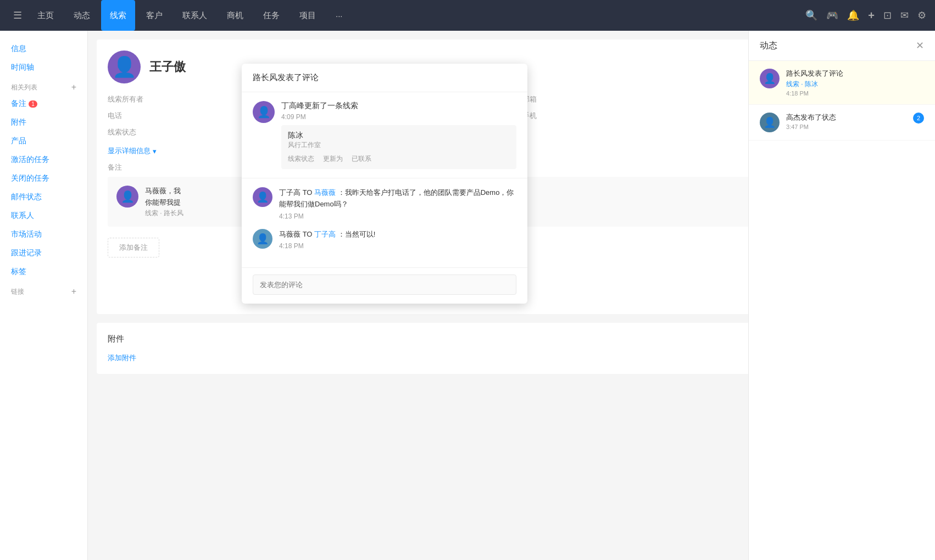 This screenshot has width=935, height=560. I want to click on sidebar-related-add: +, so click(74, 87).